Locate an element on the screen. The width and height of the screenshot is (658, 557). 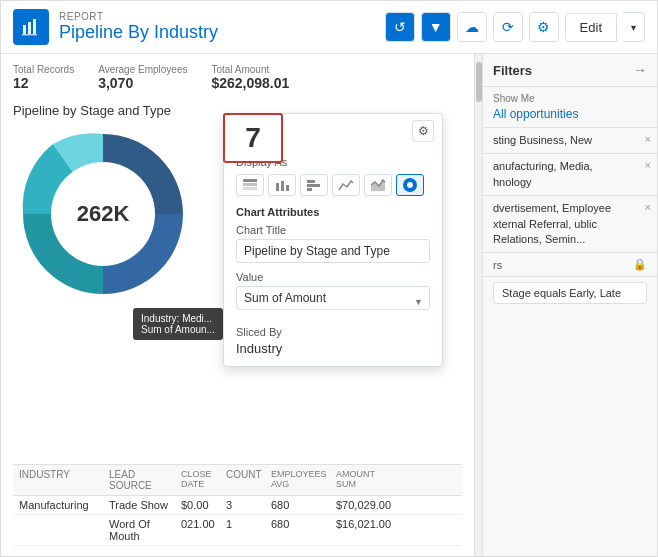
chart-type-donut is located at coordinates (410, 185).